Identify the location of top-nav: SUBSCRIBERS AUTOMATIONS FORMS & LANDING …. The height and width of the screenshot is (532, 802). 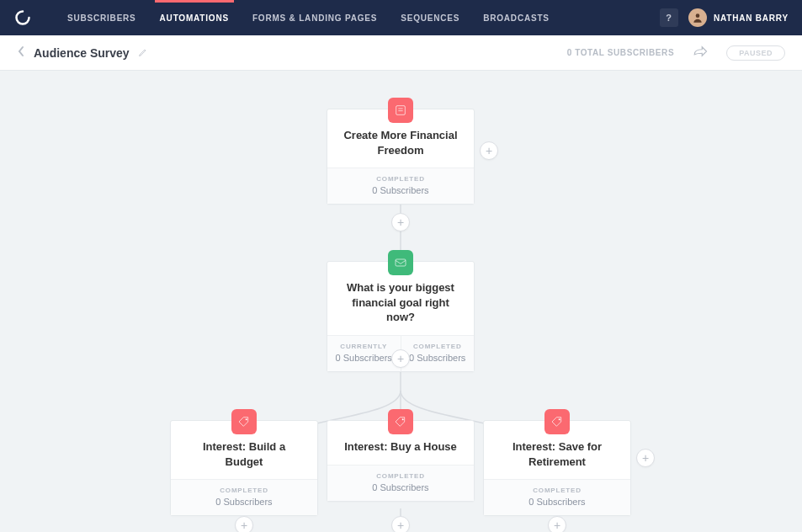
(401, 18).